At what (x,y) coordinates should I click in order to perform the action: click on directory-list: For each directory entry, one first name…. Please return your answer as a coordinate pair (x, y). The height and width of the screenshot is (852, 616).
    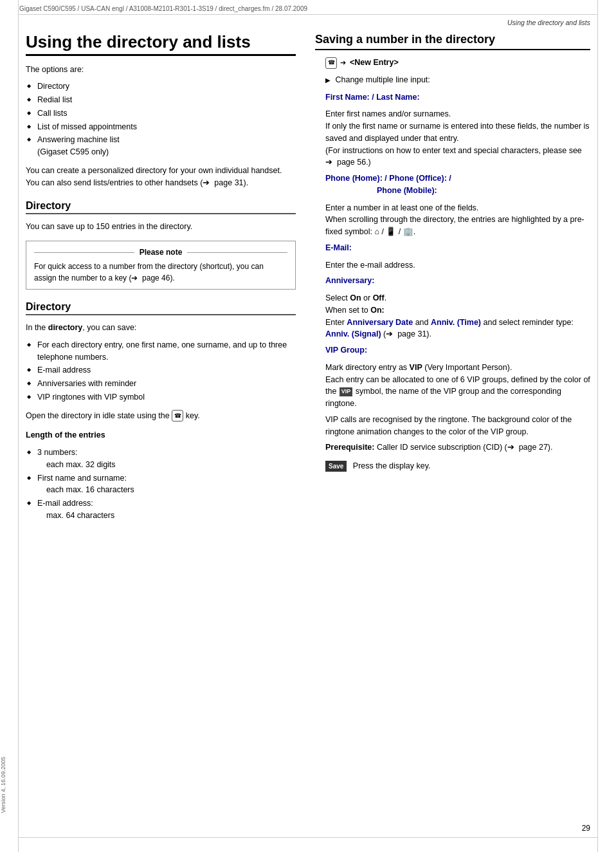
    Looking at the image, I should click on (161, 371).